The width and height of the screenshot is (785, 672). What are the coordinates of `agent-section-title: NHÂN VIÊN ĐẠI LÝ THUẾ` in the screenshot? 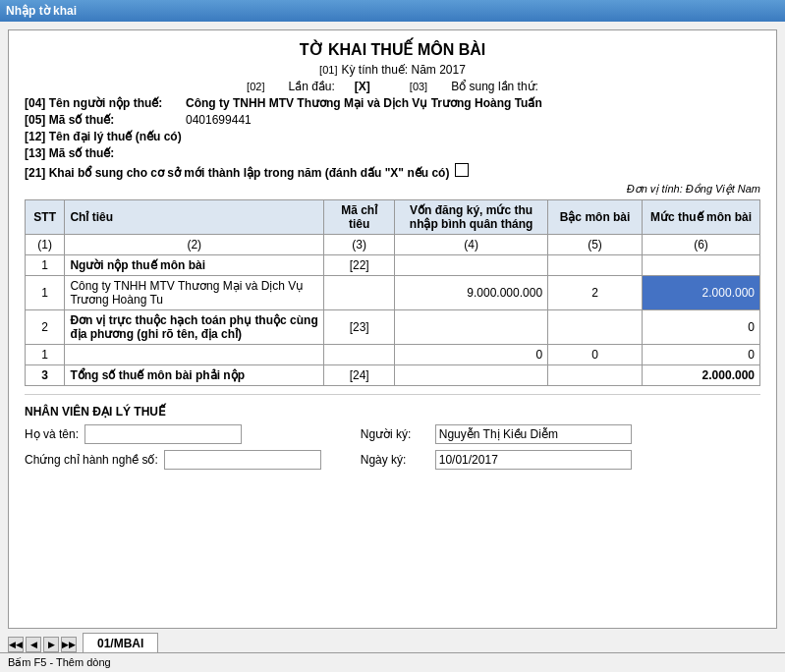 It's located at (393, 412).